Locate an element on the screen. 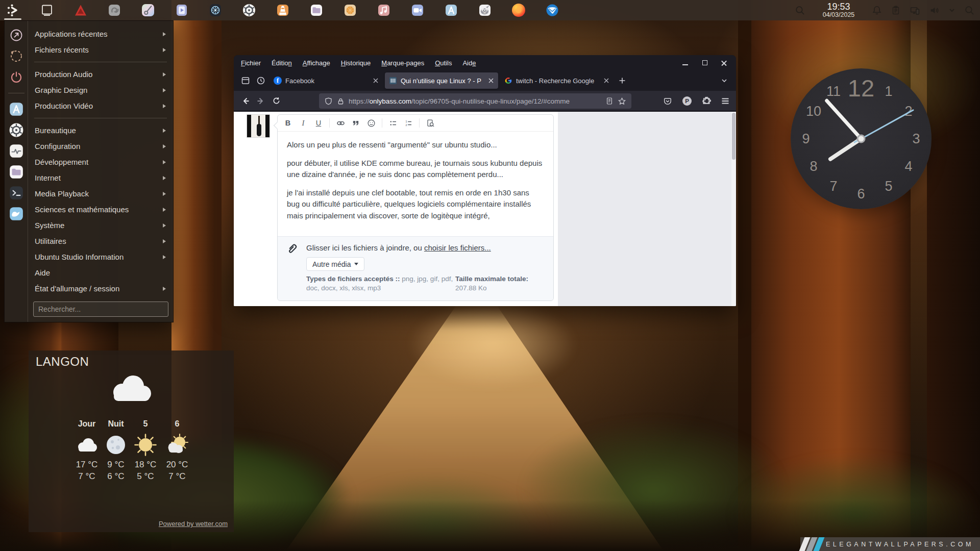 The width and height of the screenshot is (980, 551). launcher-item-systeme: Système is located at coordinates (101, 226).